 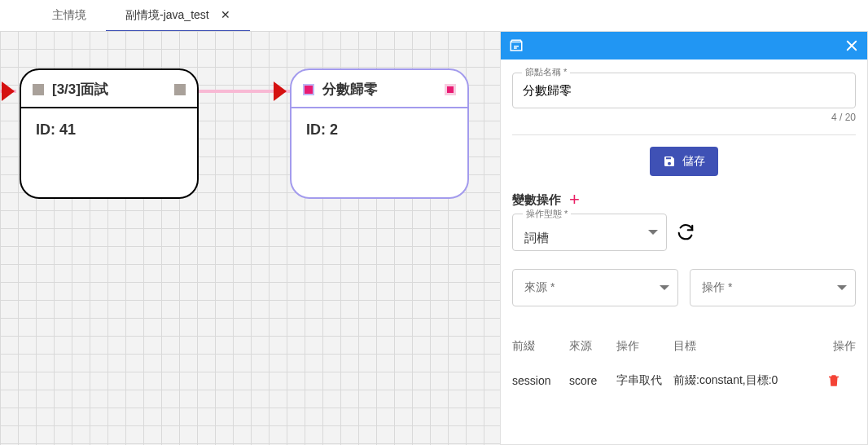 I want to click on variable-section-header: 變數操作 +, so click(x=684, y=200).